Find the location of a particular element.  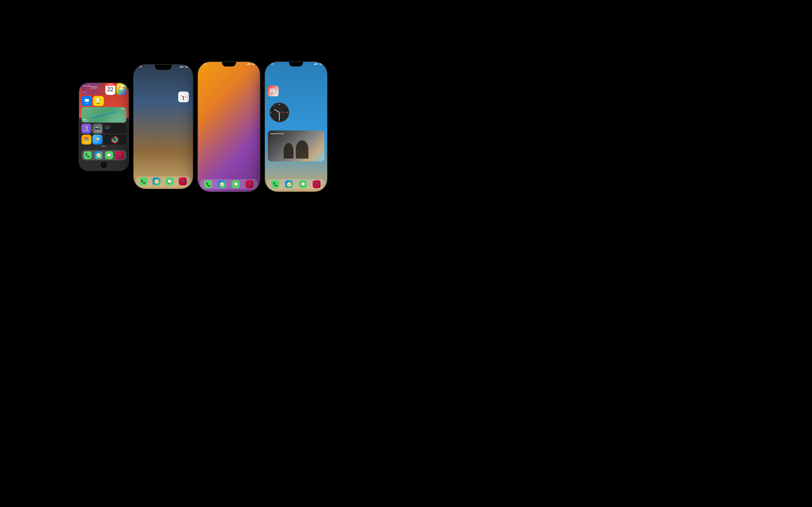

podcasts-emoji: 🎙️ is located at coordinates (87, 128).